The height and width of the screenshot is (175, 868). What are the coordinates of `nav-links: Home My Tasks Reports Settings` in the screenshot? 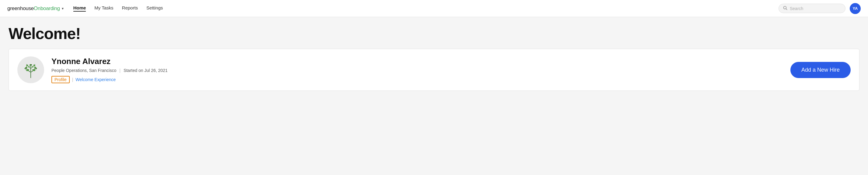 It's located at (426, 8).